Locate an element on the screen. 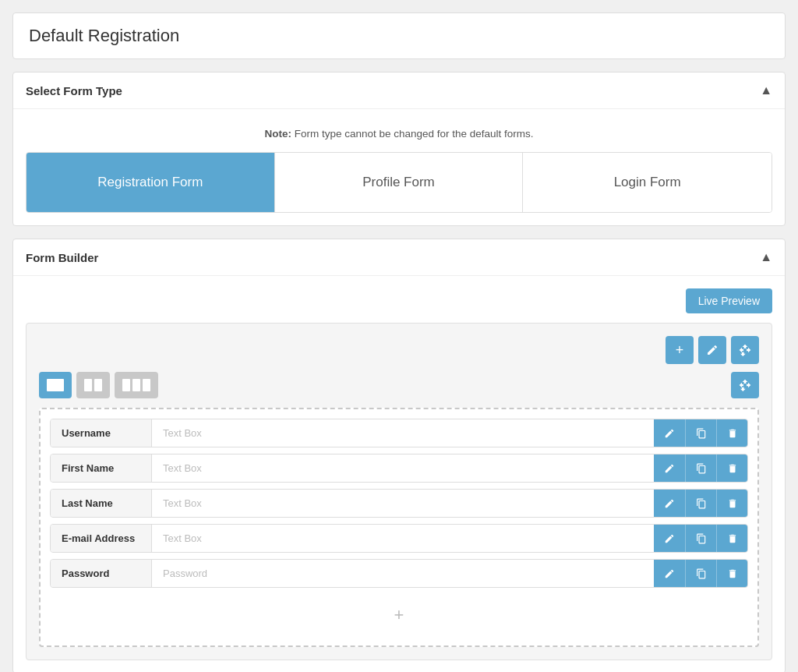 This screenshot has height=672, width=798. edit-firstname-button is located at coordinates (669, 468).